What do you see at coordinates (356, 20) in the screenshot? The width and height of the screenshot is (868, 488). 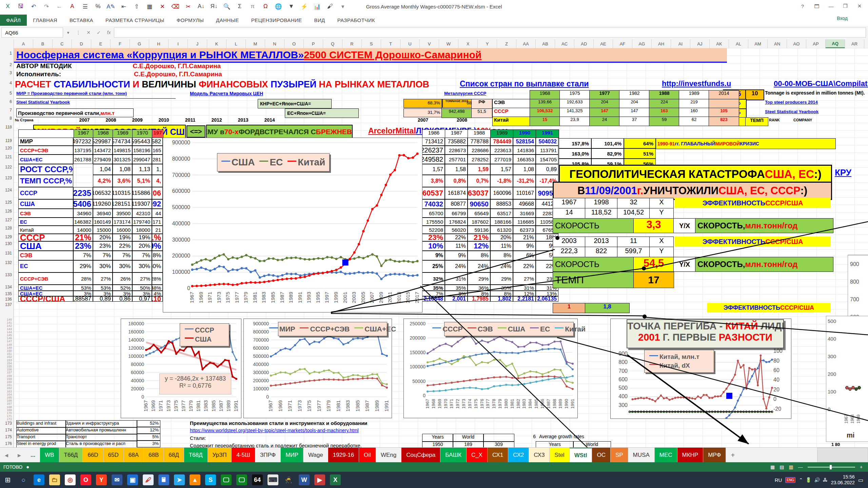 I see `ribbon-tab-РАЗРАБОТЧИК: РАЗРАБОТЧИК` at bounding box center [356, 20].